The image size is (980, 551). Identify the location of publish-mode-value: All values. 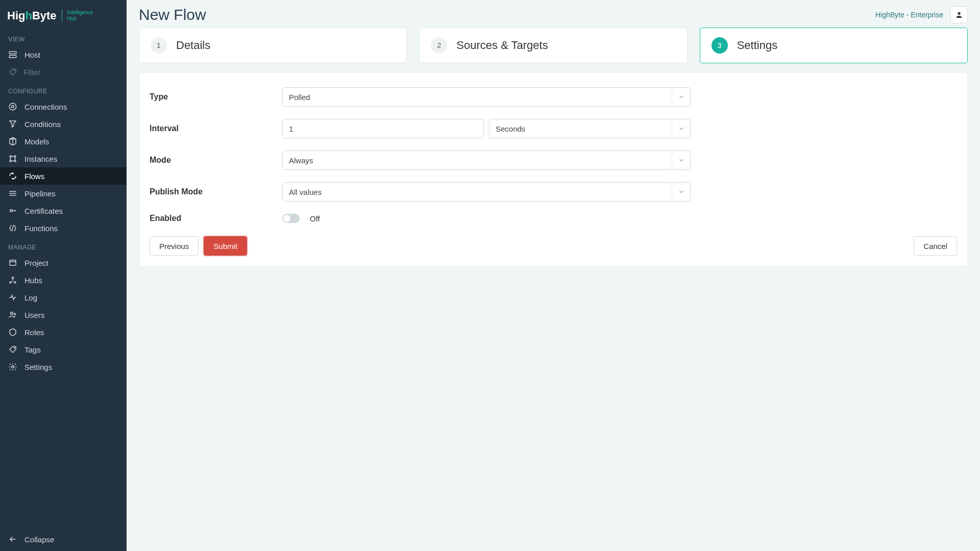
(305, 192).